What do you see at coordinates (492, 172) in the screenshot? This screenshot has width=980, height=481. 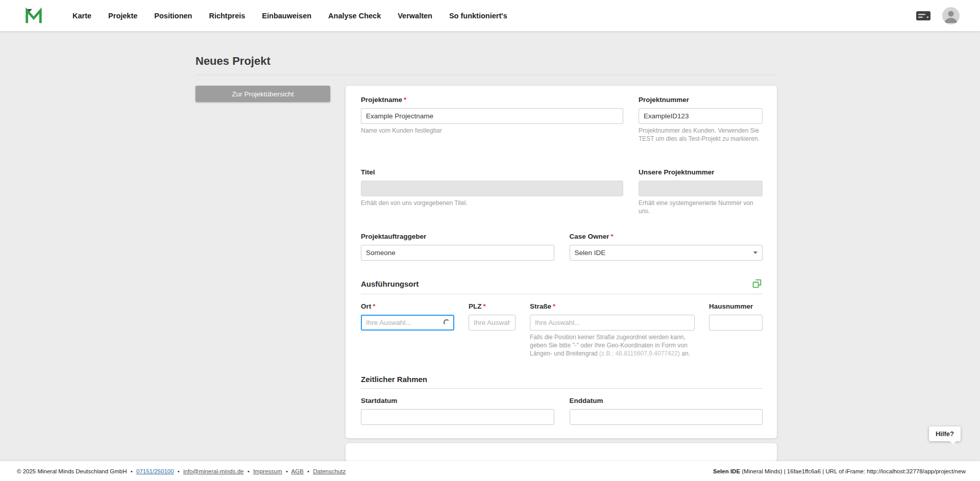 I see `titel-label: Titel` at bounding box center [492, 172].